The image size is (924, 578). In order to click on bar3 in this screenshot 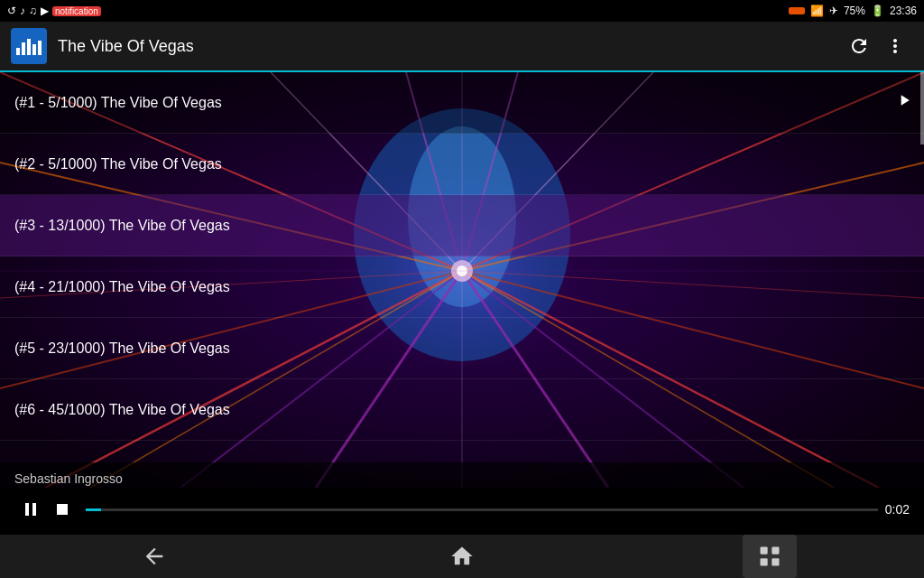, I will do `click(29, 47)`.